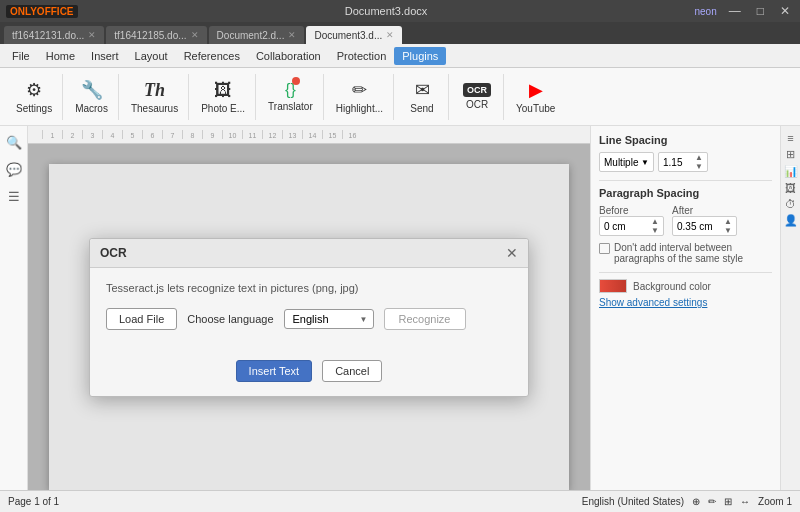  Describe the element at coordinates (60, 56) in the screenshot. I see `menu-home: Home` at that location.